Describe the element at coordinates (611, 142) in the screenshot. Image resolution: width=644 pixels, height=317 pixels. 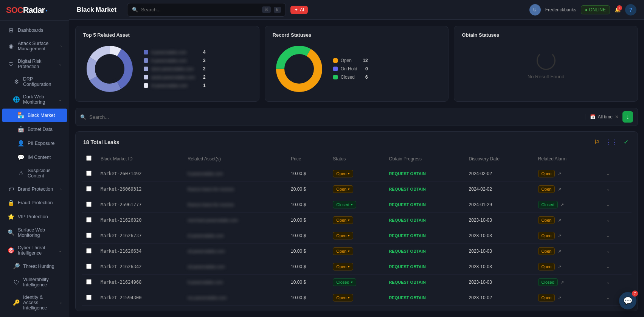
I see `columns-action-button: ⋮⋮` at that location.